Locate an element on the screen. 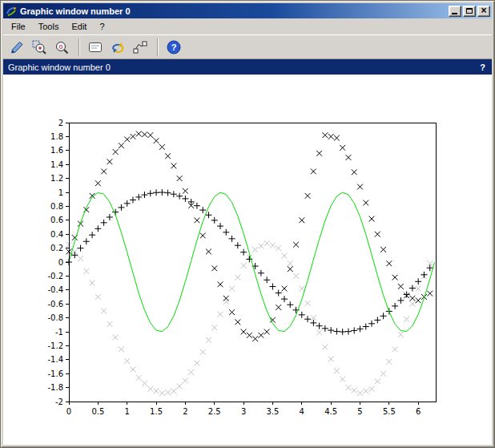 Image resolution: width=495 pixels, height=448 pixels. dock-header: Graphic window number 0 ? is located at coordinates (248, 67).